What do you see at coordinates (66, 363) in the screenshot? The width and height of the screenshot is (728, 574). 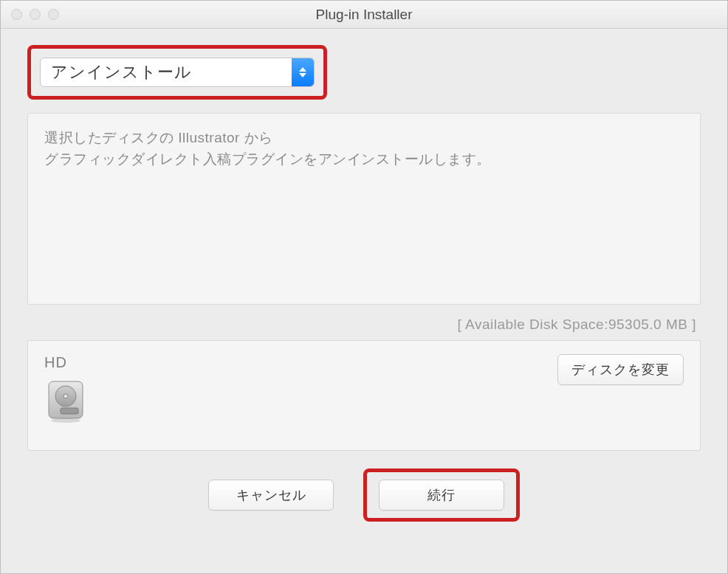 I see `disk-name: HD` at bounding box center [66, 363].